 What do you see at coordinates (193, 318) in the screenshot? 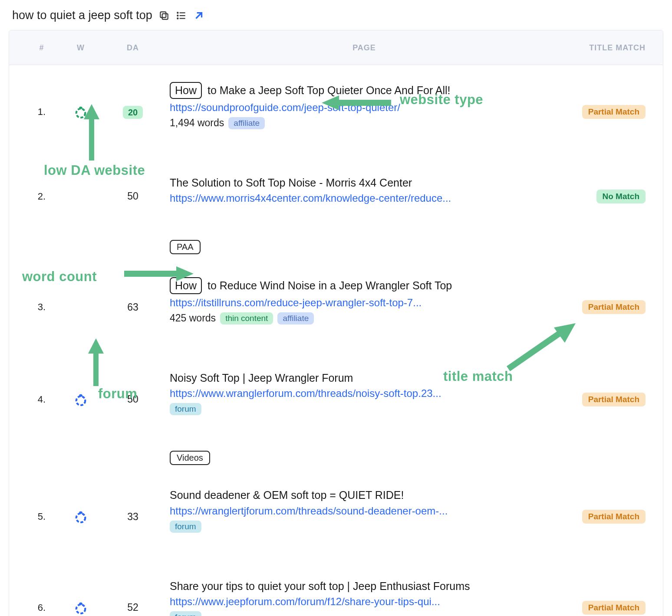
I see `word-count: 425 words` at bounding box center [193, 318].